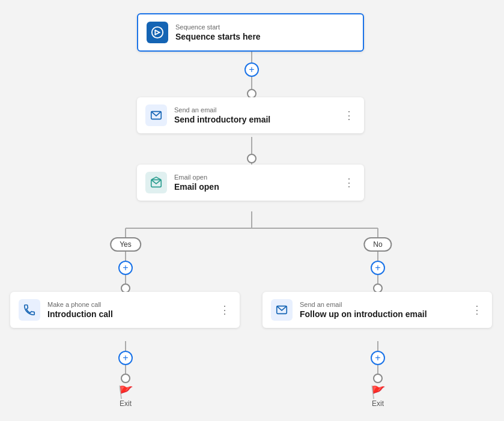  Describe the element at coordinates (378, 397) in the screenshot. I see `exit-flag-right: 🚩 Exit` at that location.